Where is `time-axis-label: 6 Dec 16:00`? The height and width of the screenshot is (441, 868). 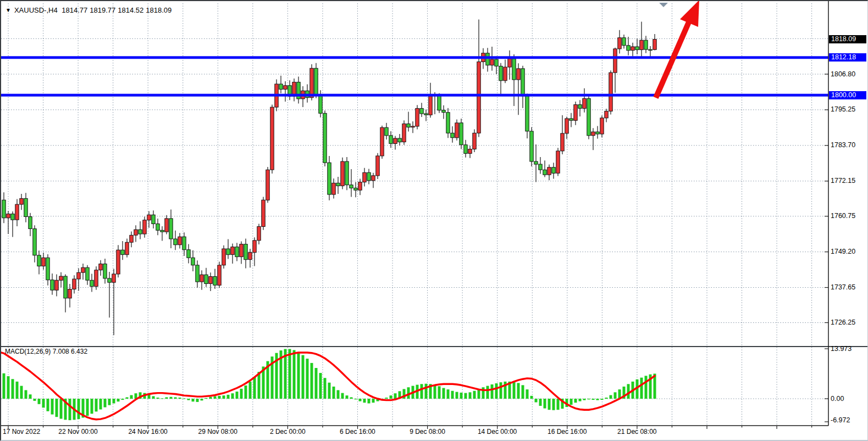 time-axis-label: 6 Dec 16:00 is located at coordinates (357, 432).